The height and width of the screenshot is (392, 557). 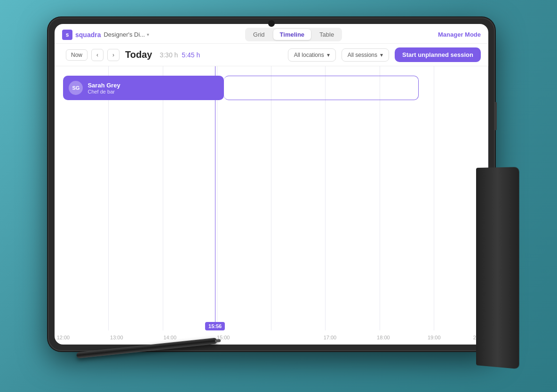 What do you see at coordinates (143, 88) in the screenshot?
I see `session-block-sarah-grey: SG Sarah Grey Chef de bar` at bounding box center [143, 88].